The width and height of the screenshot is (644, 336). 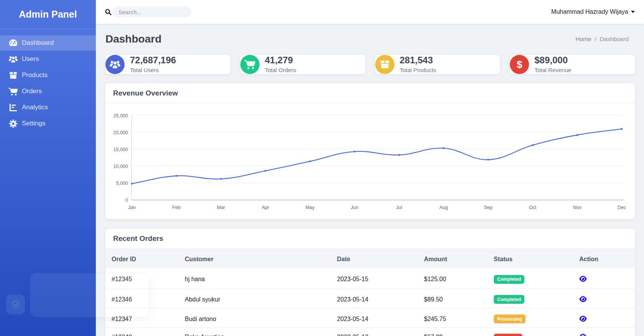 I want to click on svg-text: Aug, so click(x=444, y=208).